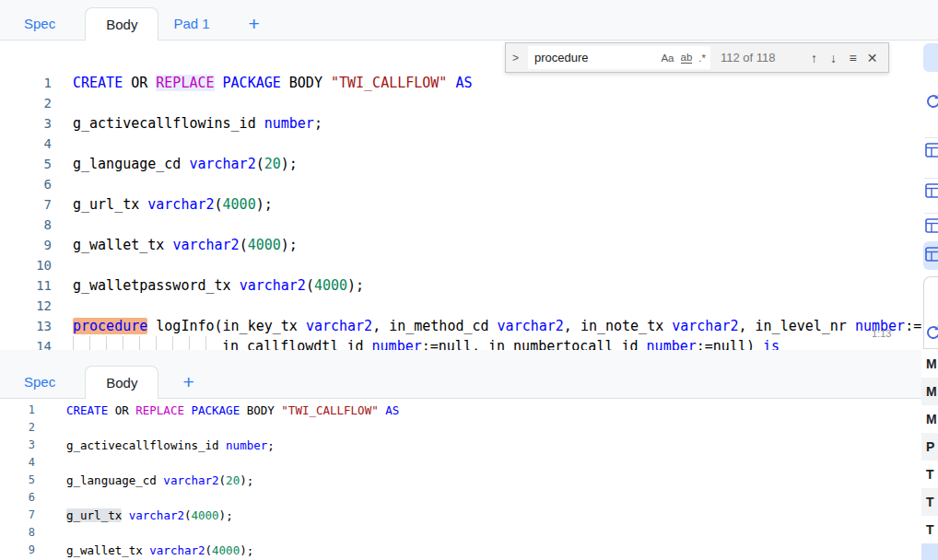 This screenshot has width=938, height=560. What do you see at coordinates (461, 20) in the screenshot?
I see `top-tab-bar: SpecBodyPad 1+` at bounding box center [461, 20].